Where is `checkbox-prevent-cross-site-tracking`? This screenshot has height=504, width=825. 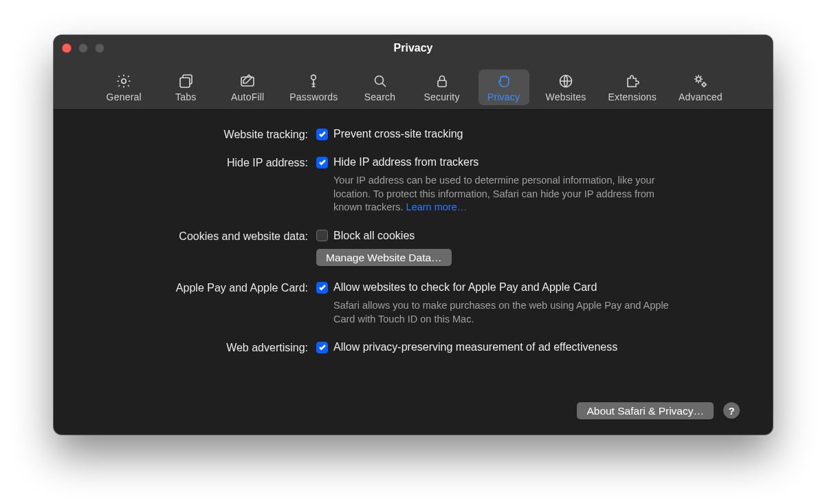
checkbox-prevent-cross-site-tracking is located at coordinates (322, 135).